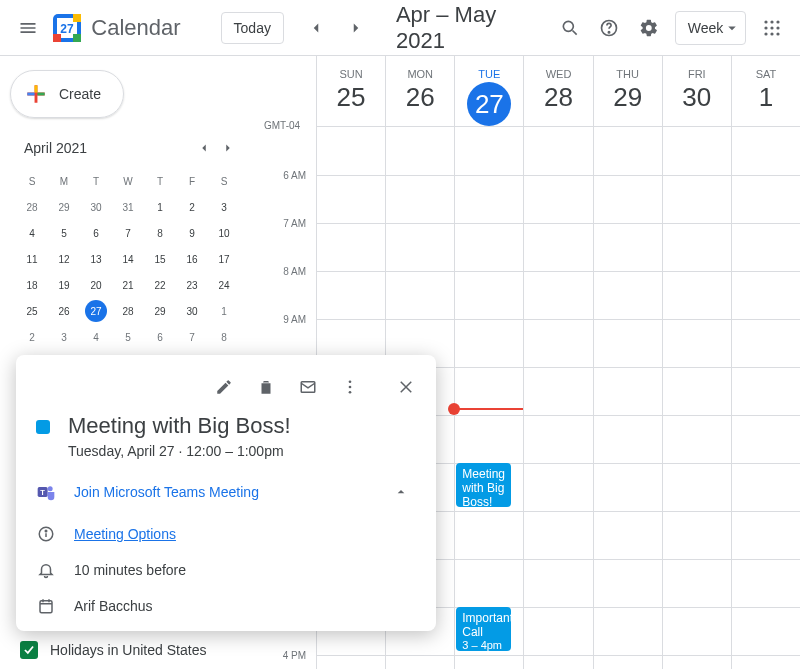 This screenshot has width=800, height=669. What do you see at coordinates (64, 285) in the screenshot?
I see `mini-day: 19` at bounding box center [64, 285].